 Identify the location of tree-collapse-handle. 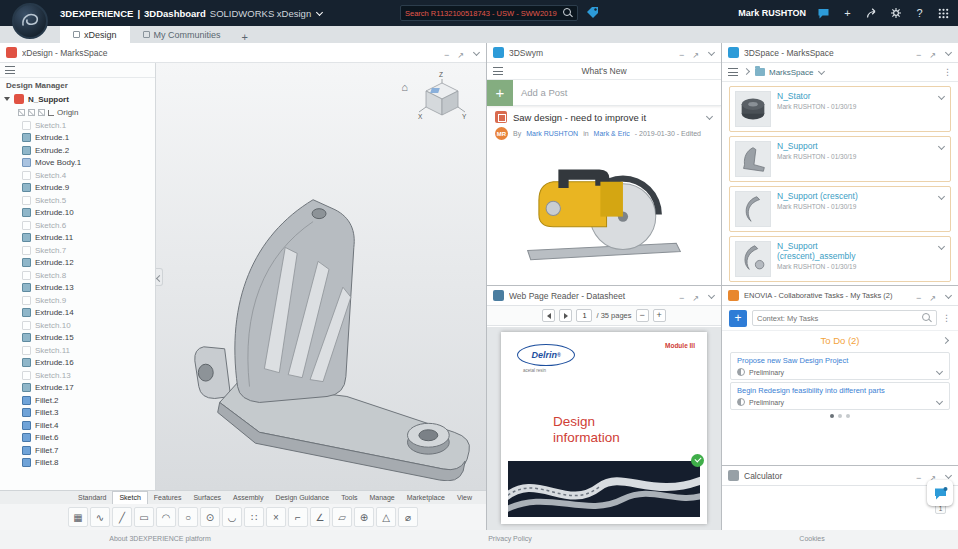
(160, 277).